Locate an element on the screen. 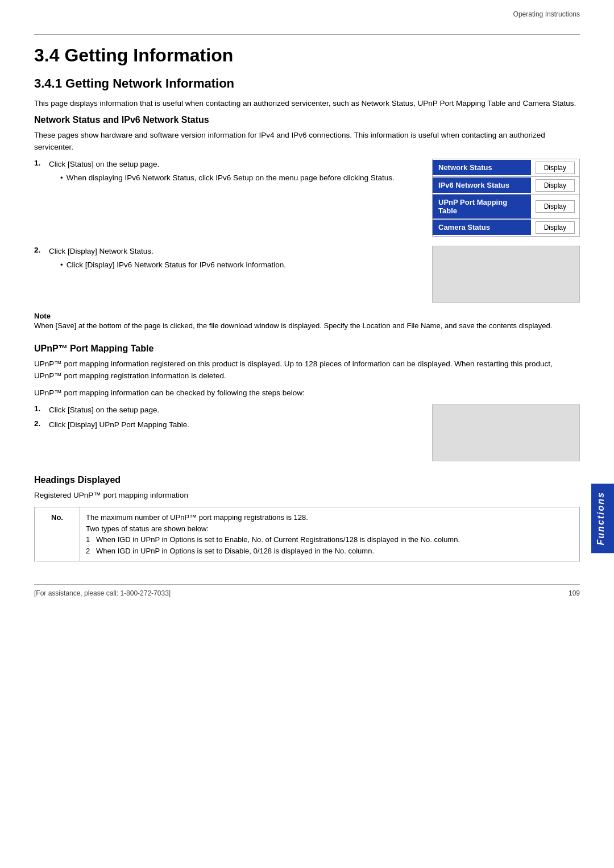  status-label-ipv6: IPv6 Network Status is located at coordinates (482, 185).